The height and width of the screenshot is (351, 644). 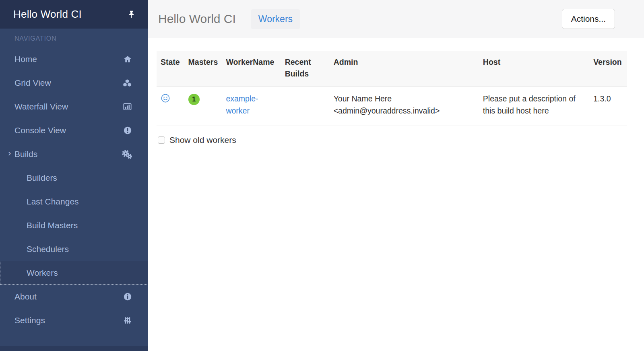 I want to click on sidebar-item-label: Schedulers, so click(x=47, y=249).